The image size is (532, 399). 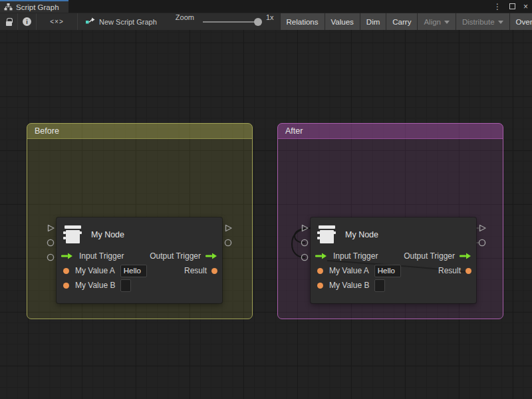 I want to click on zoom-slider-handle, so click(x=258, y=22).